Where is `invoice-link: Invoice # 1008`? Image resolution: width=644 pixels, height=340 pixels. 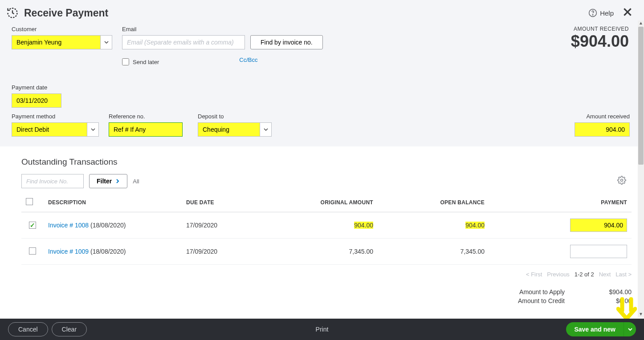
invoice-link: Invoice # 1008 is located at coordinates (69, 225).